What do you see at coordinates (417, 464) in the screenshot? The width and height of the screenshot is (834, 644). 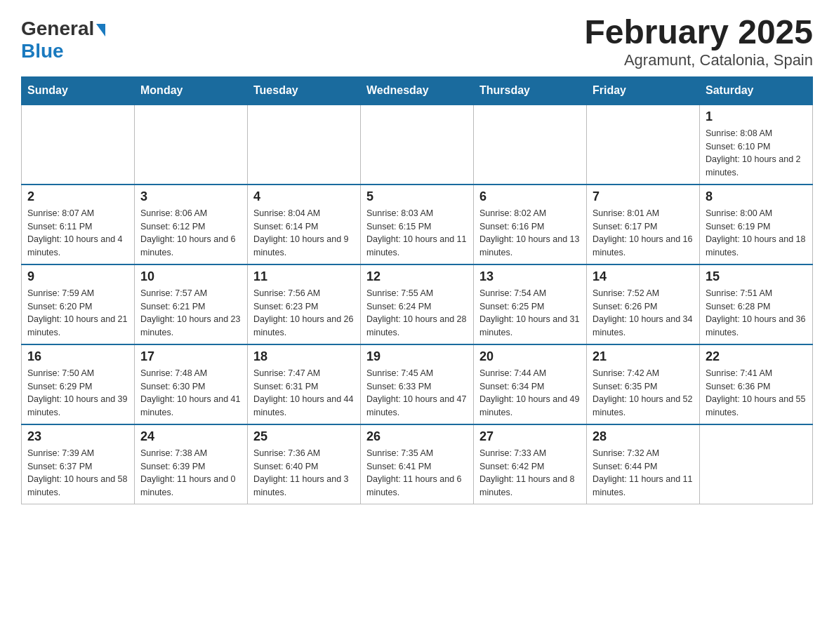 I see `calendar-day-cell: 26Sunrise: 7:35 AMSunset: 6:41 PMDayligh…` at bounding box center [417, 464].